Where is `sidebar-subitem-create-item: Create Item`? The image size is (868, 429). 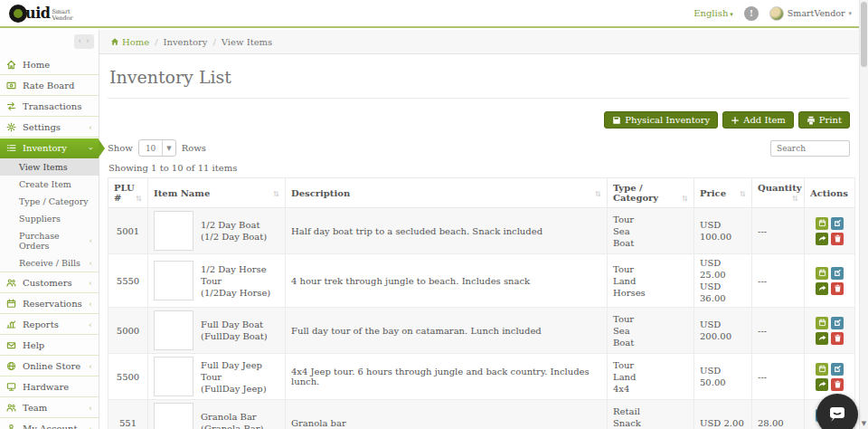
sidebar-subitem-create-item: Create Item is located at coordinates (49, 185).